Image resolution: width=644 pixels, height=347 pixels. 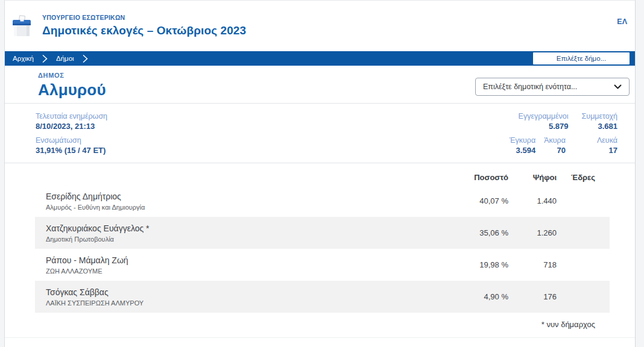 What do you see at coordinates (144, 31) in the screenshot?
I see `page-title: Δημοτικές εκλογές – Οκτώβριος 2023` at bounding box center [144, 31].